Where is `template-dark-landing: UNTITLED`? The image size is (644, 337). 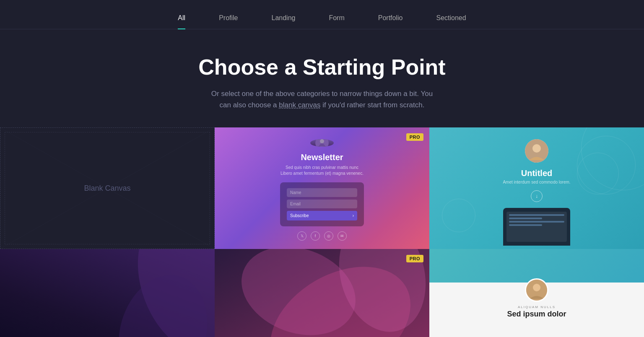 template-dark-landing: UNTITLED is located at coordinates (107, 293).